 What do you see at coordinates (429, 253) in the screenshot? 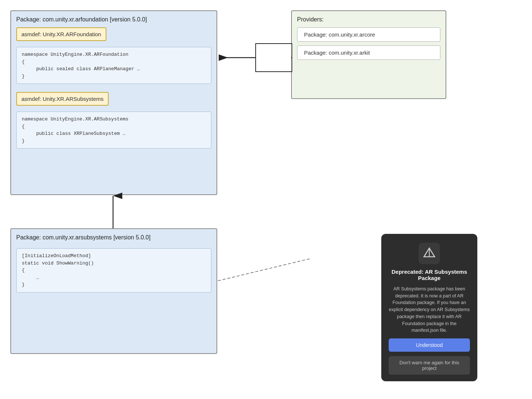
I see `modal-icon` at bounding box center [429, 253].